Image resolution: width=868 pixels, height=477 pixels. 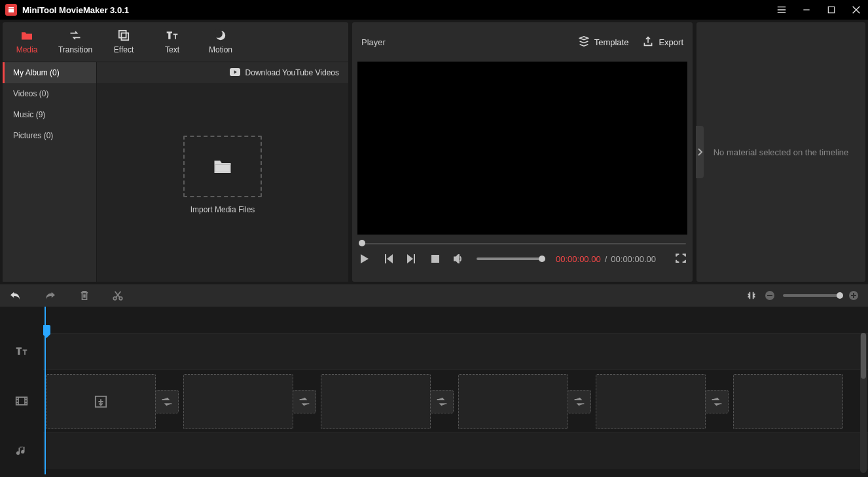 What do you see at coordinates (45, 391) in the screenshot?
I see `playhead` at bounding box center [45, 391].